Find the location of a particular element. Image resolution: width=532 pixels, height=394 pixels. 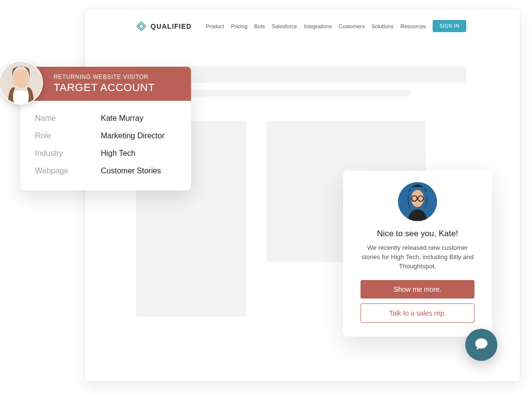

field-value: Kate Murray is located at coordinates (122, 118).